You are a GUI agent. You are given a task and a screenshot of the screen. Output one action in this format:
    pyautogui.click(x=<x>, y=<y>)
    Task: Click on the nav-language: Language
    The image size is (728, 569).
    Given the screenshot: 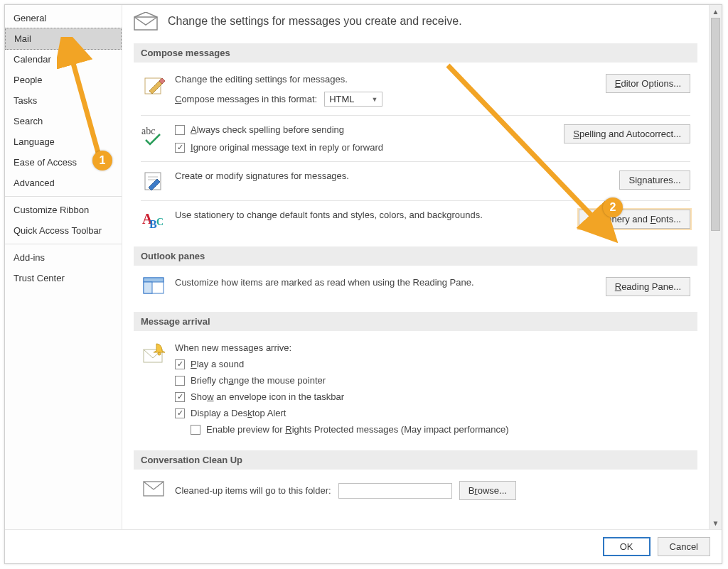 What is the action you would take?
    pyautogui.click(x=63, y=142)
    